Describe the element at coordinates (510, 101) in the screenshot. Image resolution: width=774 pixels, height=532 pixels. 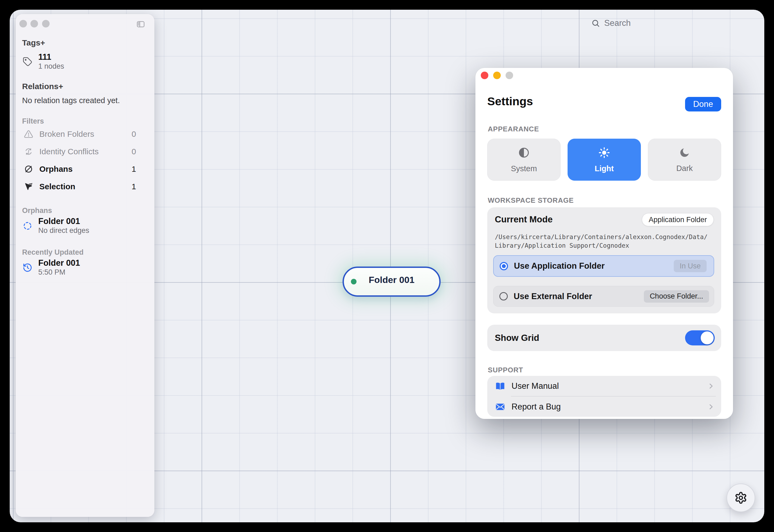
I see `settings-title: Settings` at that location.